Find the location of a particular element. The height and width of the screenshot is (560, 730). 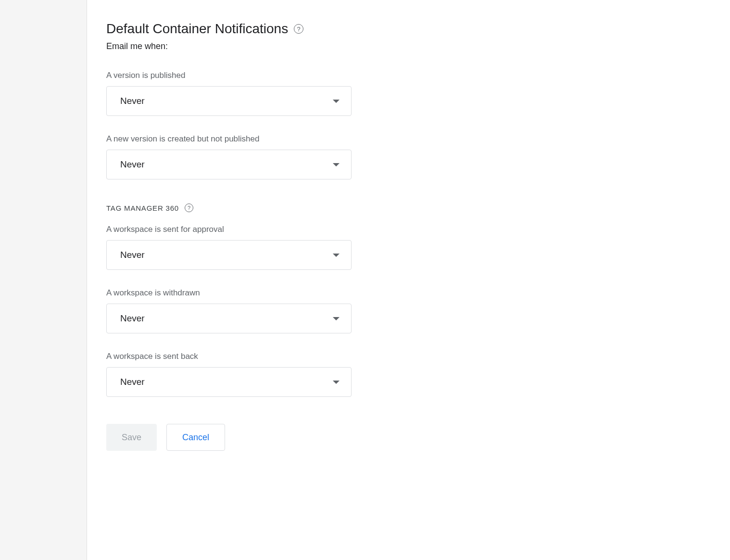

field-label: A version is published is located at coordinates (409, 76).